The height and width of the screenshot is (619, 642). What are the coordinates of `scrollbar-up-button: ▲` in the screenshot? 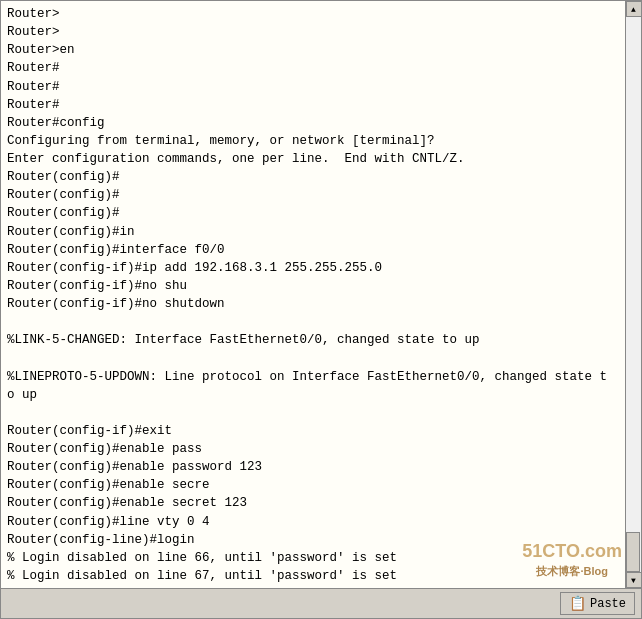 It's located at (634, 9).